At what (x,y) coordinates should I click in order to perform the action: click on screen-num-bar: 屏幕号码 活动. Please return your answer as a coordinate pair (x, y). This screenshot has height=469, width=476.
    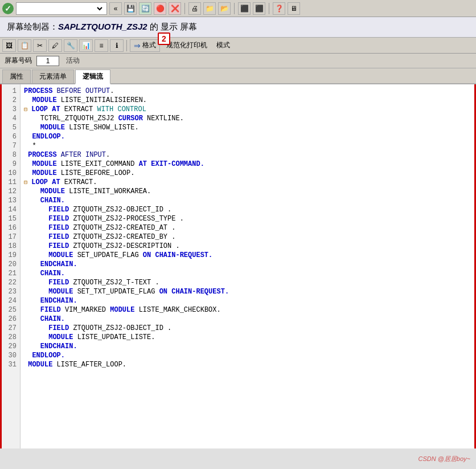
    Looking at the image, I should click on (238, 61).